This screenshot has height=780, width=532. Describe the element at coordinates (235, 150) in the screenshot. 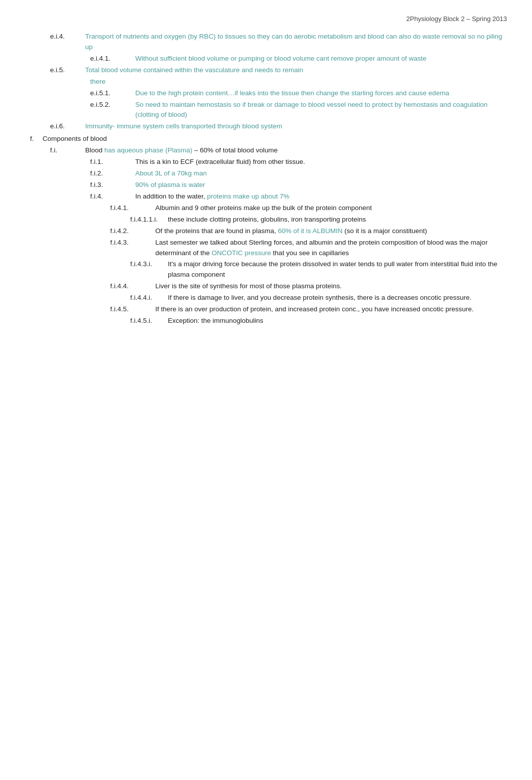

I see `fi-text-plain2: – 60% of total blood volume` at that location.